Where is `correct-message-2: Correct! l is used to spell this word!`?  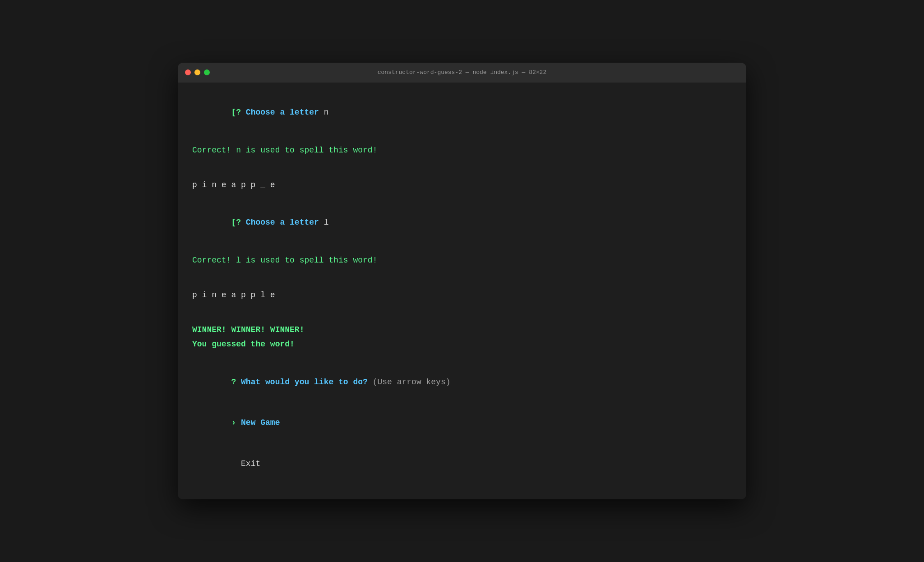 correct-message-2: Correct! l is used to spell this word! is located at coordinates (462, 261).